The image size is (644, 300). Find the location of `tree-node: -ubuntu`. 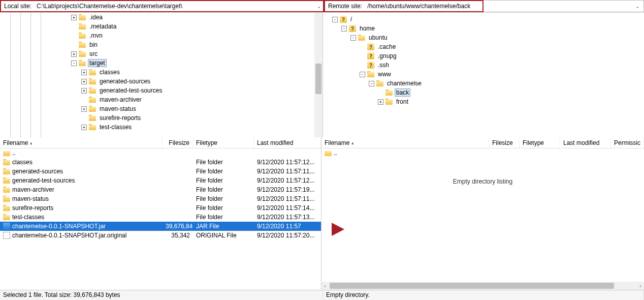

tree-node: -ubuntu is located at coordinates (375, 38).